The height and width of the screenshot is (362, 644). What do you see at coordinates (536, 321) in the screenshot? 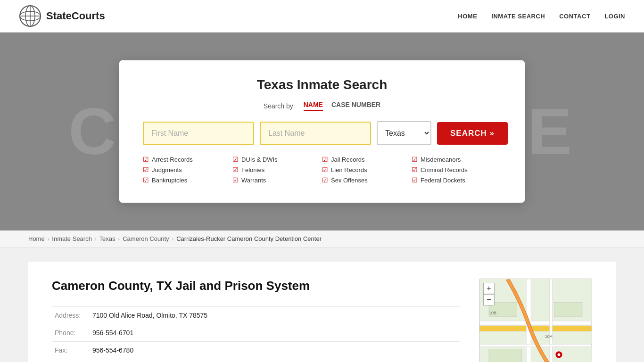
I see `map-svg: 10A 10B` at bounding box center [536, 321].